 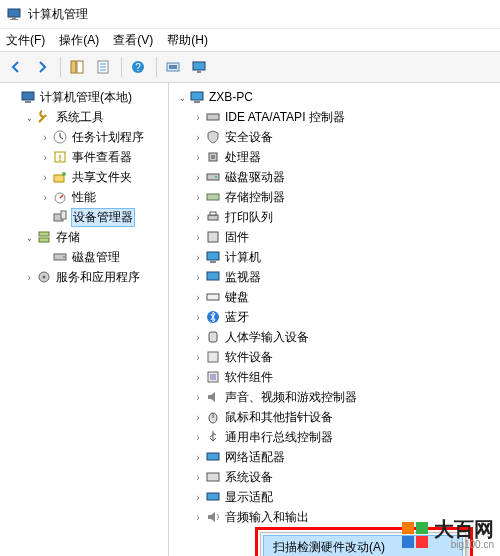 What do you see at coordinates (42, 67) in the screenshot?
I see `forward-button` at bounding box center [42, 67].